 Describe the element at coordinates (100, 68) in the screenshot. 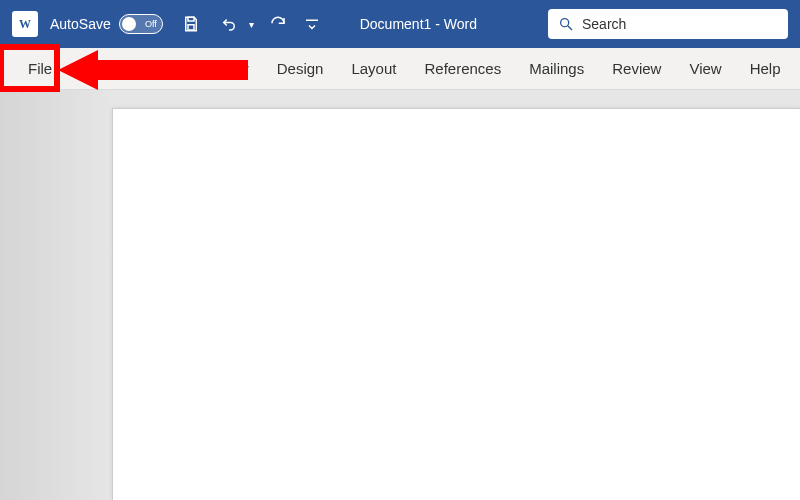

I see `tab-home: Home` at that location.